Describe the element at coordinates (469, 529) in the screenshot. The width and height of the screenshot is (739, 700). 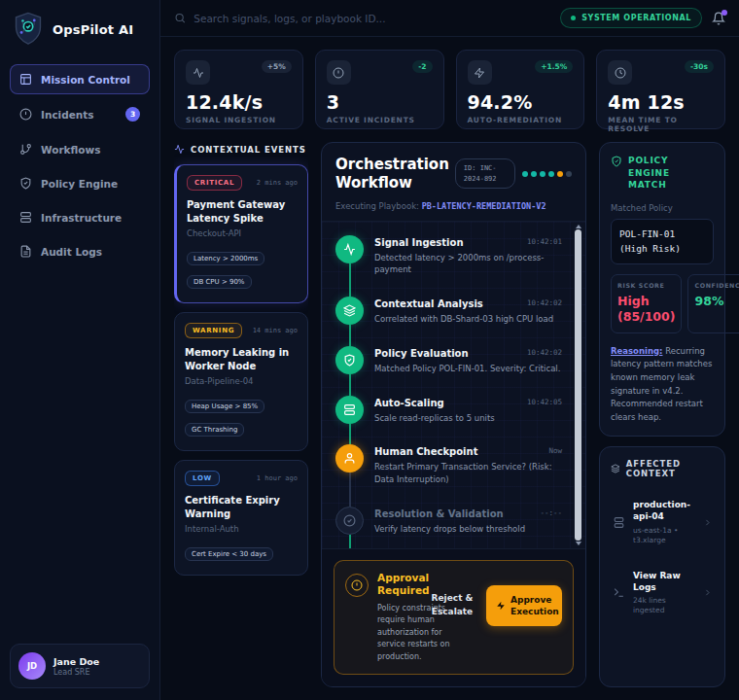
I see `step-description: Verify latency drops below threshold` at that location.